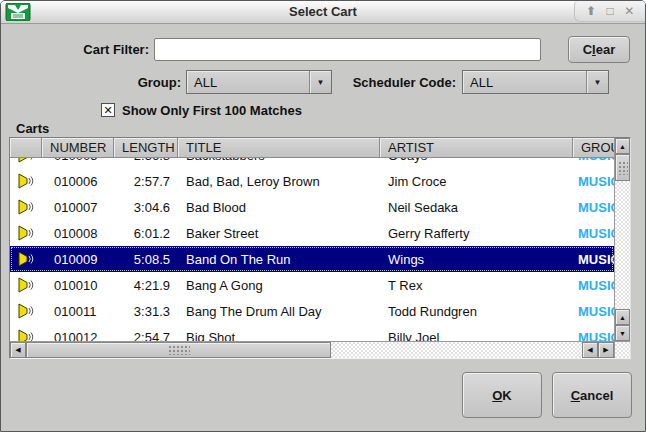 This screenshot has width=646, height=432. Describe the element at coordinates (121, 82) in the screenshot. I see `group-label: Group:` at that location.